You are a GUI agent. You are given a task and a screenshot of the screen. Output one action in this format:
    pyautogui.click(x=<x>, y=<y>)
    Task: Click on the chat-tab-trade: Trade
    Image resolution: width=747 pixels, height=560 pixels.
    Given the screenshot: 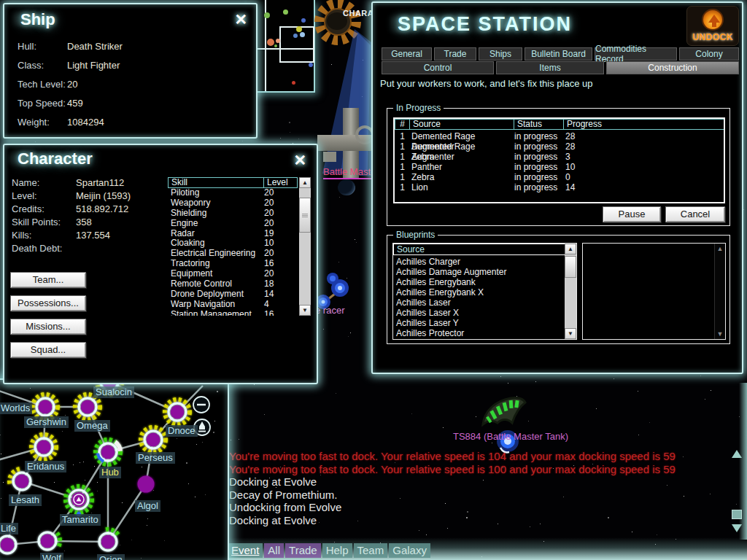 What is the action you would take?
    pyautogui.click(x=303, y=551)
    